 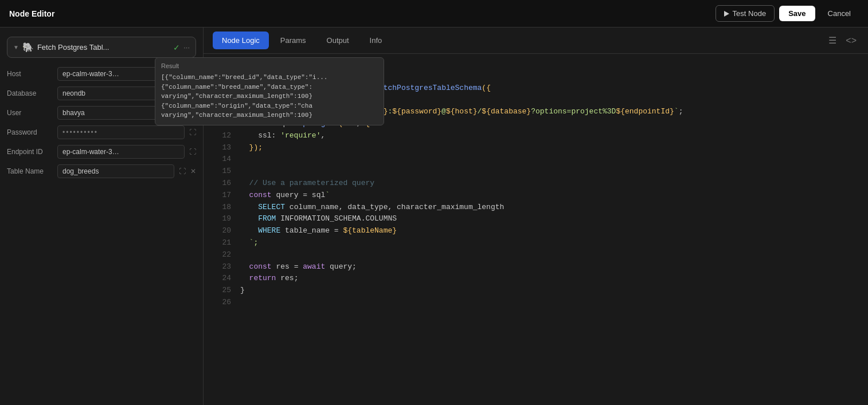 What do you see at coordinates (535, 207) in the screenshot?
I see `code-line-18: 18 SELECT column_name, data_type, charac…` at bounding box center [535, 207].